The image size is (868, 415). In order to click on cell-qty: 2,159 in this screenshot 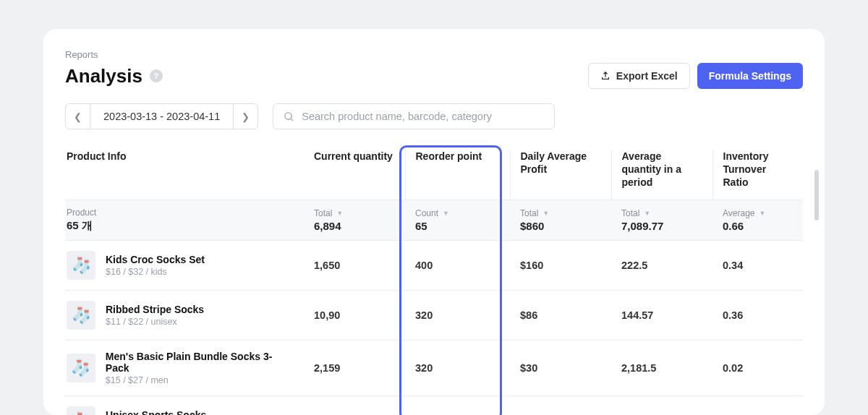, I will do `click(354, 367)`.